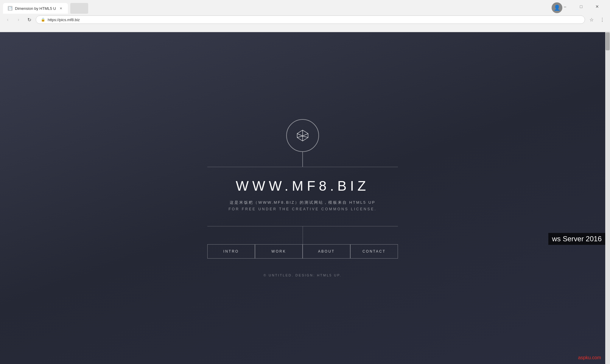 This screenshot has height=364, width=610. What do you see at coordinates (35, 8) in the screenshot?
I see `tab-title: Dimension by HTML5 U` at bounding box center [35, 8].